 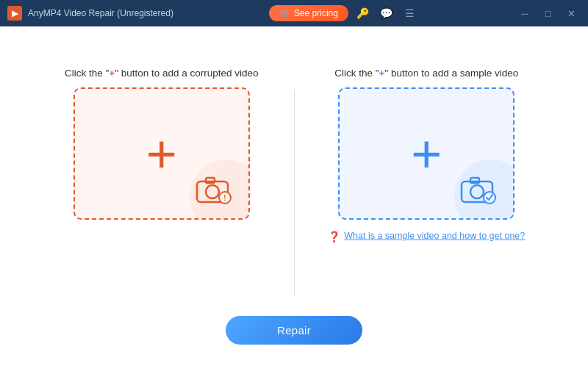 What do you see at coordinates (294, 192) in the screenshot?
I see `panel-divider` at bounding box center [294, 192].